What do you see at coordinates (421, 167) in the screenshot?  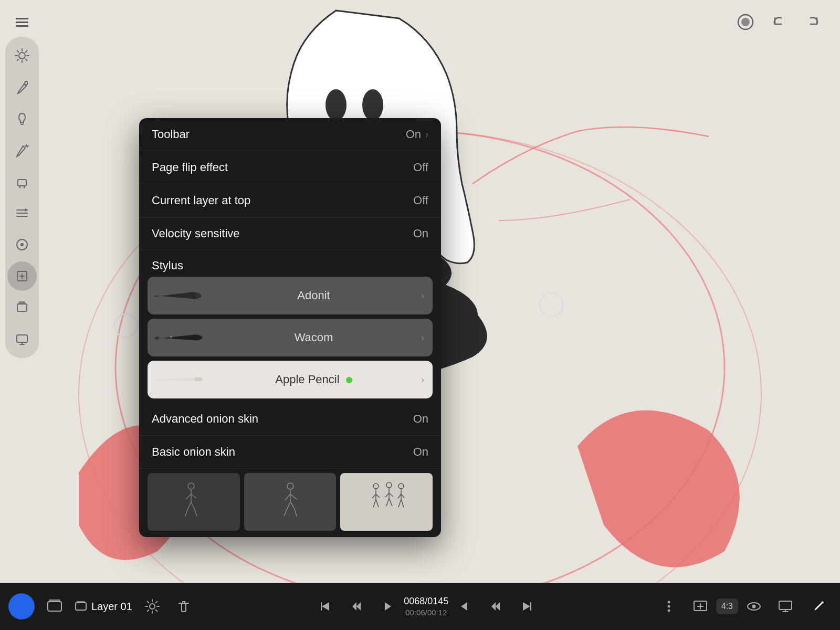 I see `page-flip-value: Off` at bounding box center [421, 167].